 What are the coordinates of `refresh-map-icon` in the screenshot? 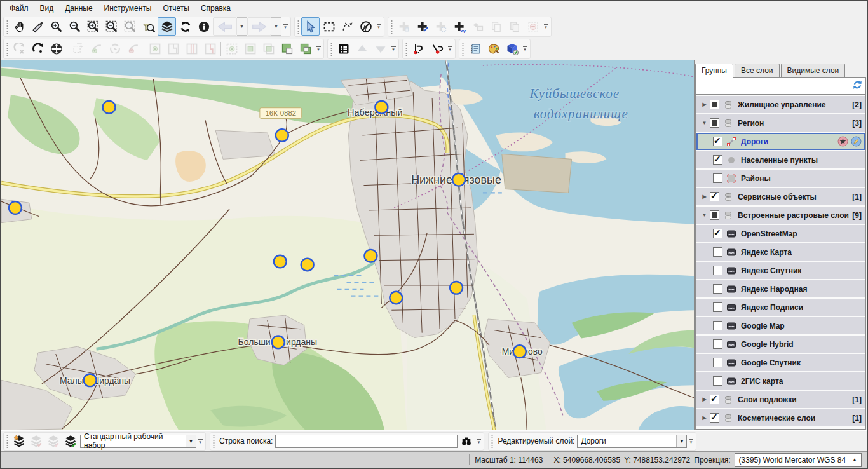 It's located at (186, 27).